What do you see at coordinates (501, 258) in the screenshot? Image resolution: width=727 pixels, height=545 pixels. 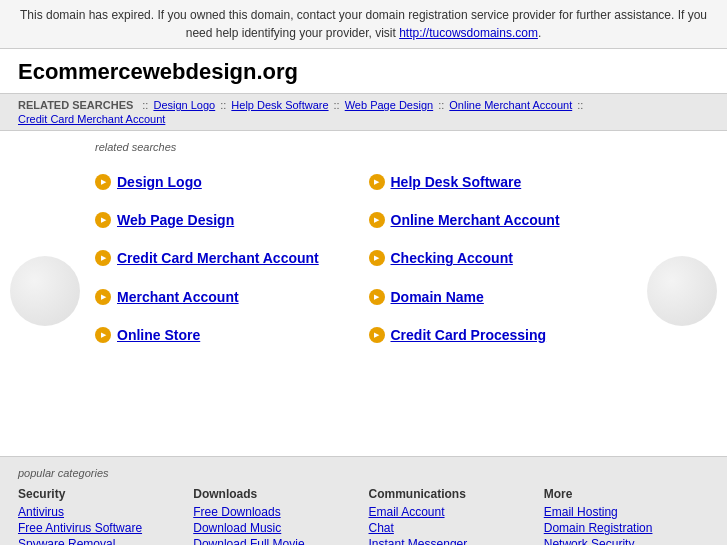 I see `list-item: Checking Account` at bounding box center [501, 258].